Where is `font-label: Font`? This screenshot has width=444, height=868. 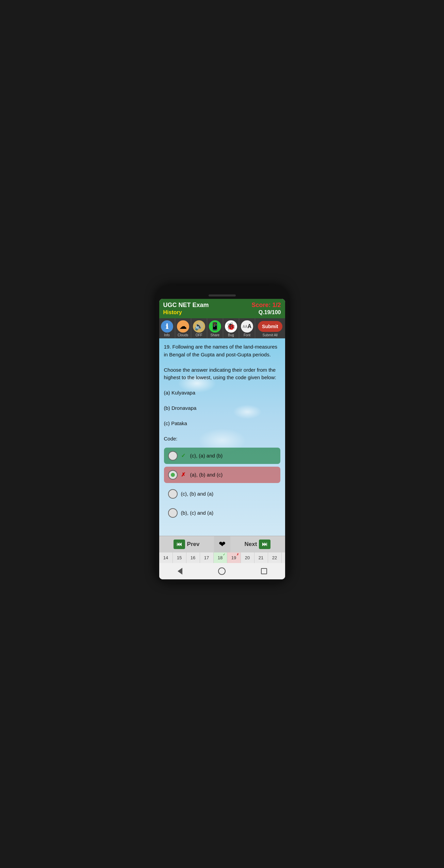 font-label: Font is located at coordinates (247, 335).